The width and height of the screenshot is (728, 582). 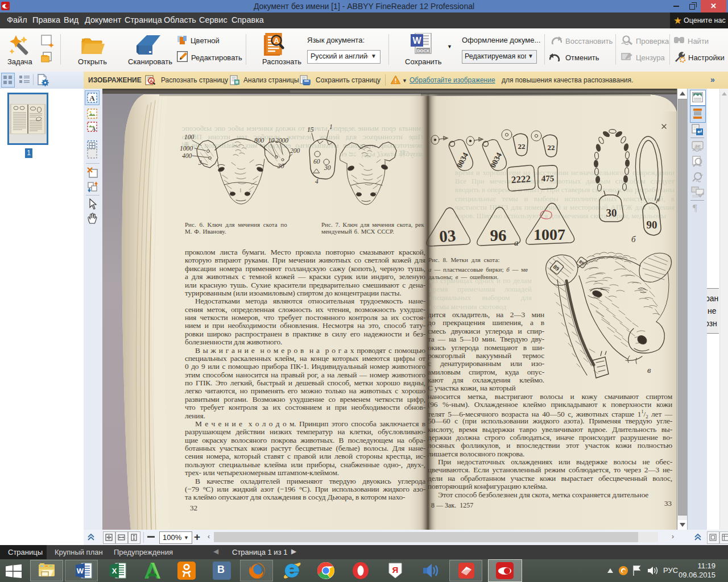 What do you see at coordinates (634, 239) in the screenshot?
I see `svg-text: б` at bounding box center [634, 239].